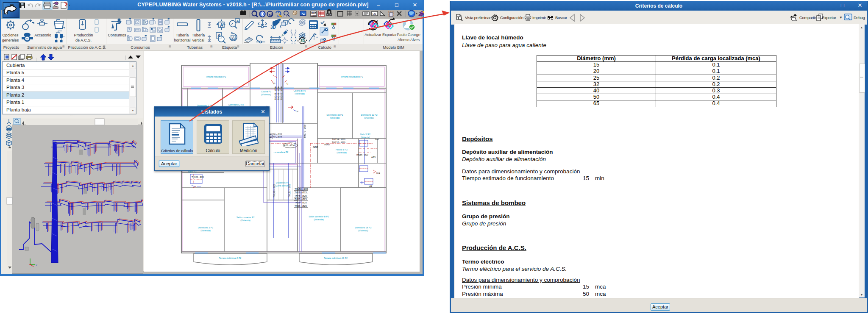 This screenshot has height=314, width=868. Describe the element at coordinates (281, 93) in the screenshot. I see `svg-text: TH102 - Ø20` at that location.